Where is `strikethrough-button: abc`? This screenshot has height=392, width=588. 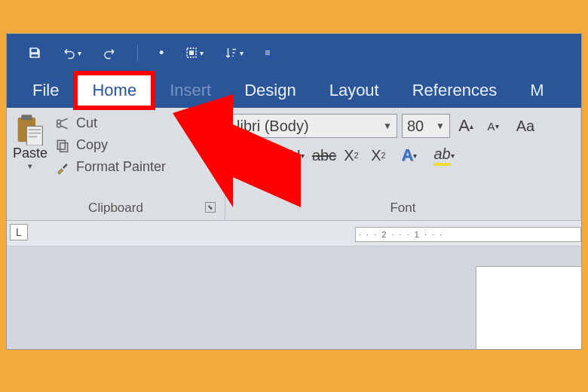 strikethrough-button: abc is located at coordinates (324, 155).